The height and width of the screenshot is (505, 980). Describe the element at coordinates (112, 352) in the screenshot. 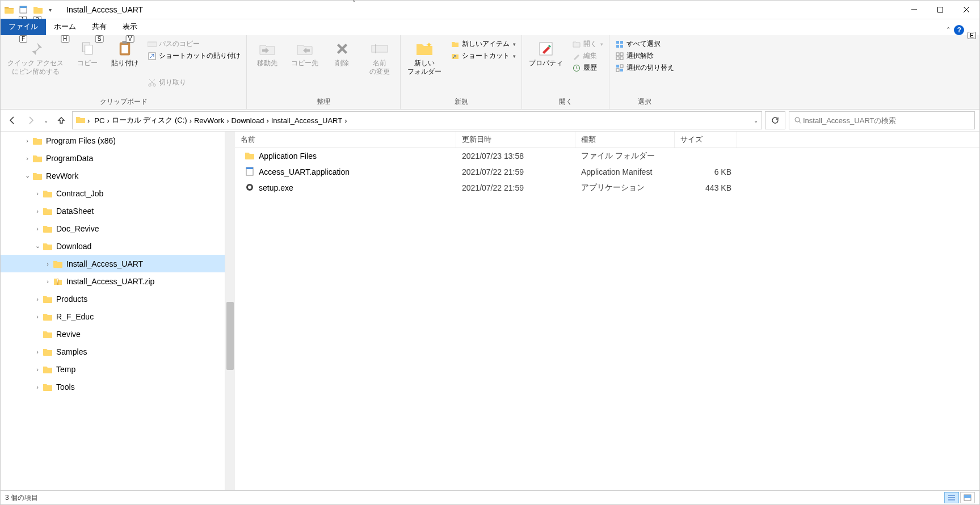

I see `tree-item: ›Samples` at that location.